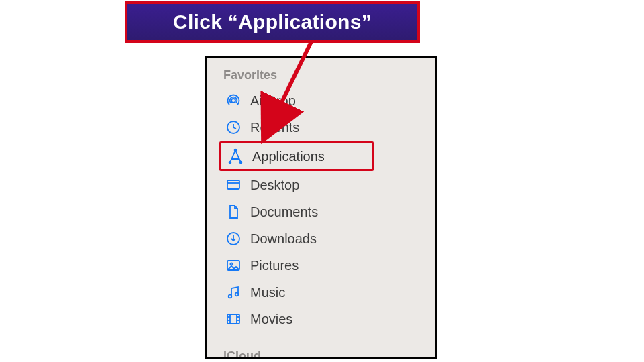  I want to click on sidebar-item-recents: Recents, so click(297, 127).